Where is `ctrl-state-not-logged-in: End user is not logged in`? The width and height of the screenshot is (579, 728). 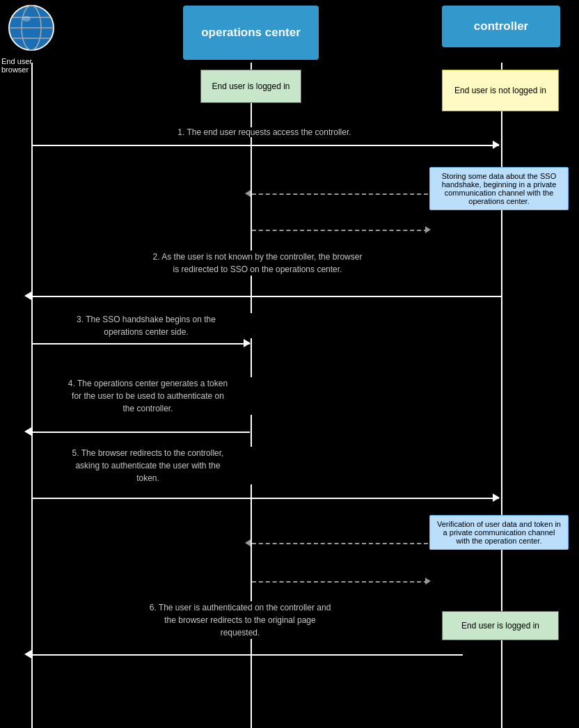 ctrl-state-not-logged-in: End user is not logged in is located at coordinates (500, 90).